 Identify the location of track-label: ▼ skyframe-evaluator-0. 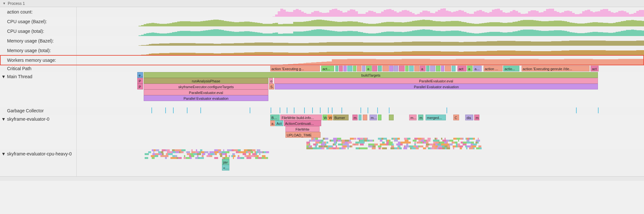
(38, 132).